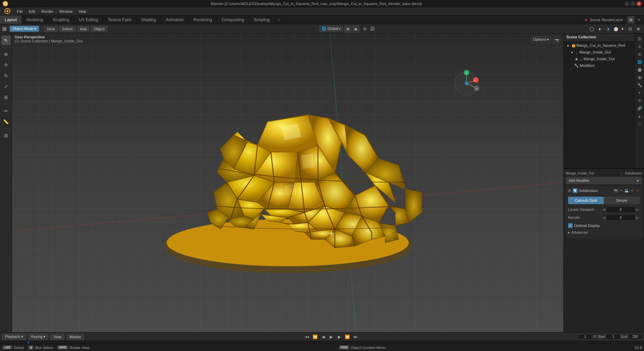 The height and width of the screenshot is (351, 644). What do you see at coordinates (637, 209) in the screenshot?
I see `levels-viewport-increment: ▶` at bounding box center [637, 209].